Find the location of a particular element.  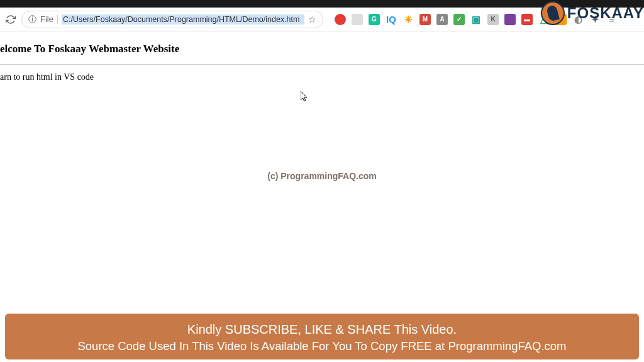

banner-line-2: Source Code Used In This Video Is Availa… is located at coordinates (322, 346).